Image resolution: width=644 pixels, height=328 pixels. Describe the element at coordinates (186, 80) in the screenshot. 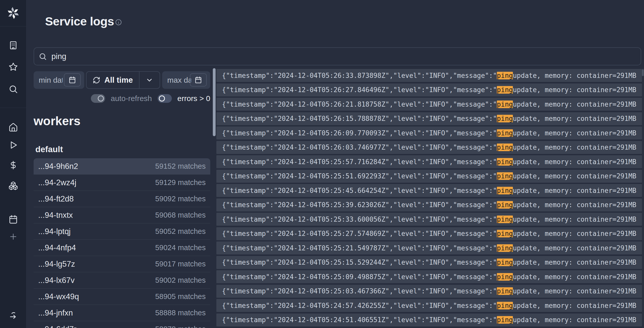

I see `max-date-field` at that location.